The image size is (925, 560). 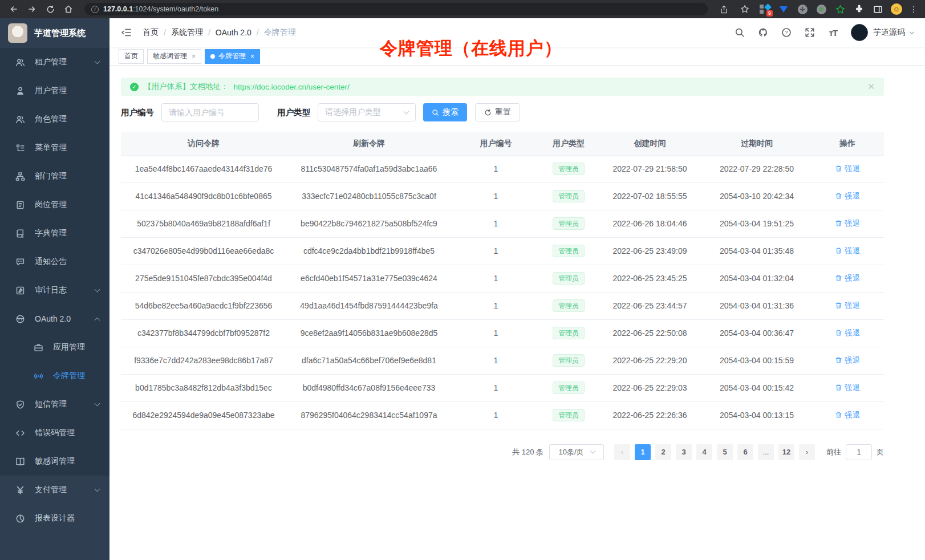 What do you see at coordinates (210, 112) in the screenshot?
I see `user-id-input` at bounding box center [210, 112].